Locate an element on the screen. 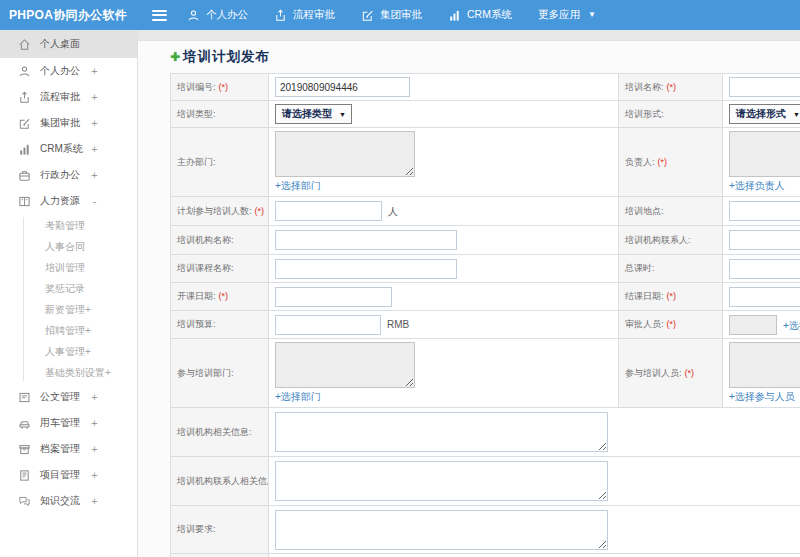 This screenshot has width=800, height=557. sidebar-item-knowledge-exchange: 知识交流 + is located at coordinates (68, 501).